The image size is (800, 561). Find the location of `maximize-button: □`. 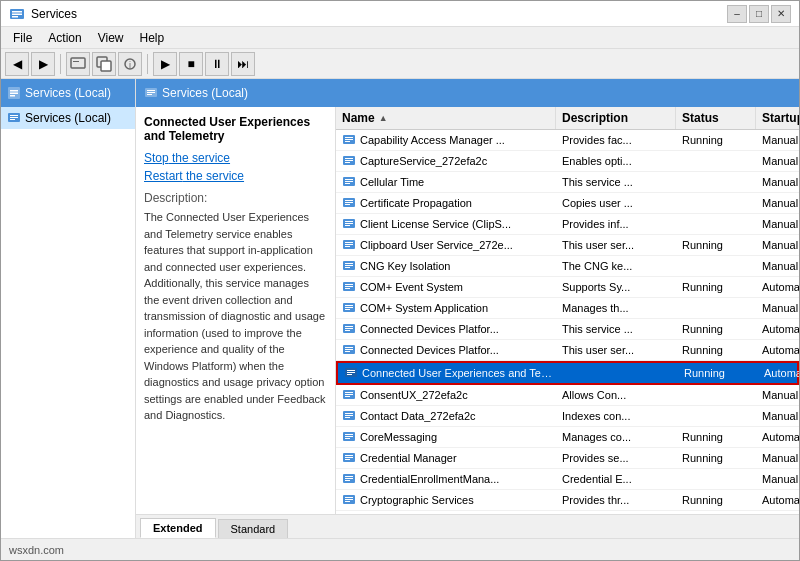

maximize-button: □ is located at coordinates (759, 14).